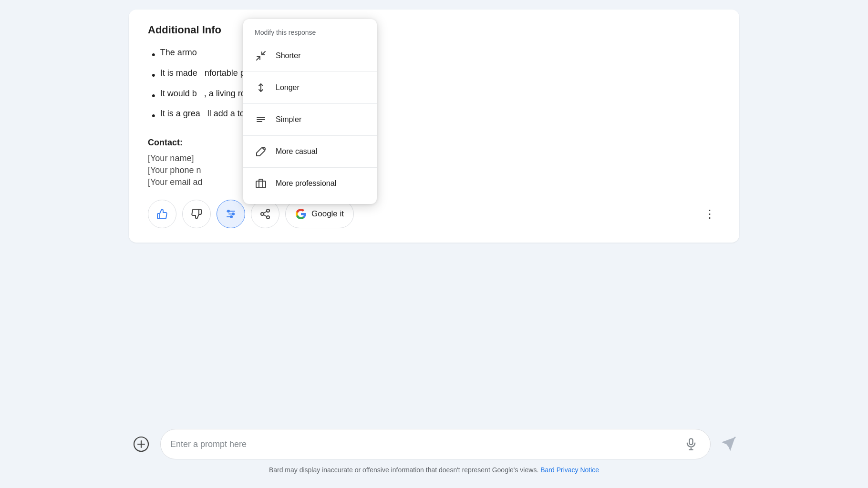 The image size is (868, 488). What do you see at coordinates (728, 444) in the screenshot?
I see `send-button` at bounding box center [728, 444].